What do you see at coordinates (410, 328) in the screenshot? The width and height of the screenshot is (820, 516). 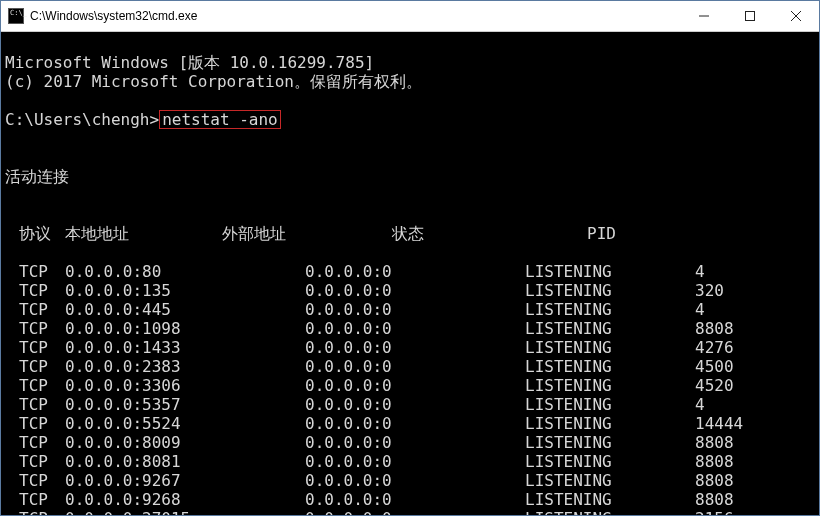 I see `table-row: TCP0.0.0.0:1098 0.0.0.0:0 LISTENING 8808` at bounding box center [410, 328].